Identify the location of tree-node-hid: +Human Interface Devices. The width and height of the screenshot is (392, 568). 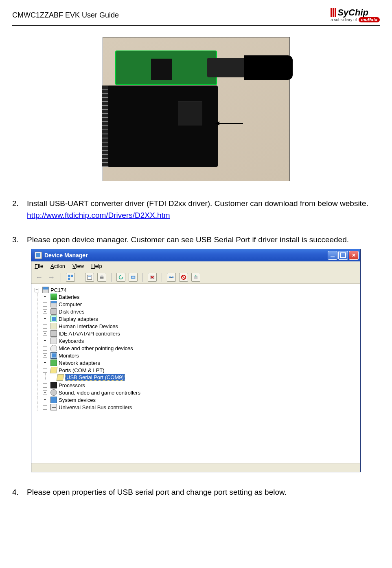
(200, 326).